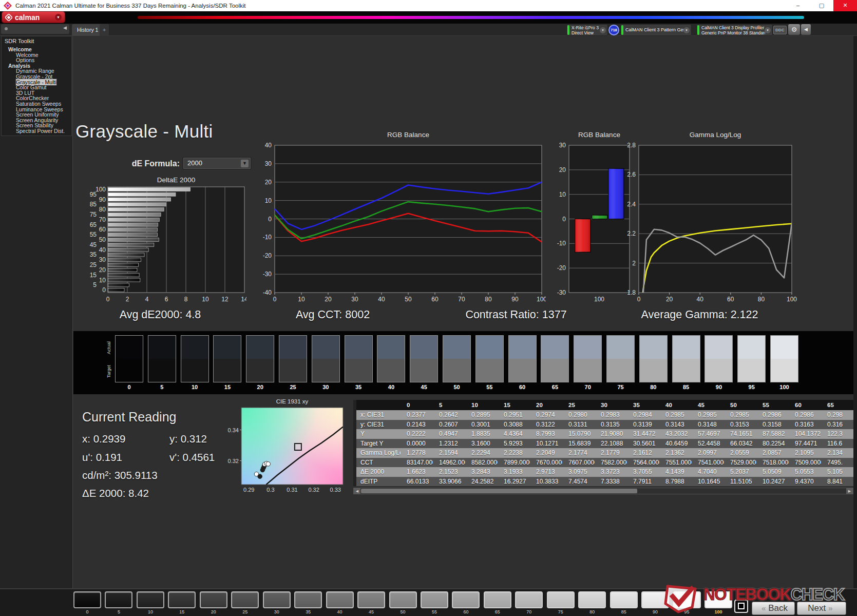 The image size is (857, 616). Describe the element at coordinates (217, 163) in the screenshot. I see `de-formula-select: 2000 ▼` at that location.